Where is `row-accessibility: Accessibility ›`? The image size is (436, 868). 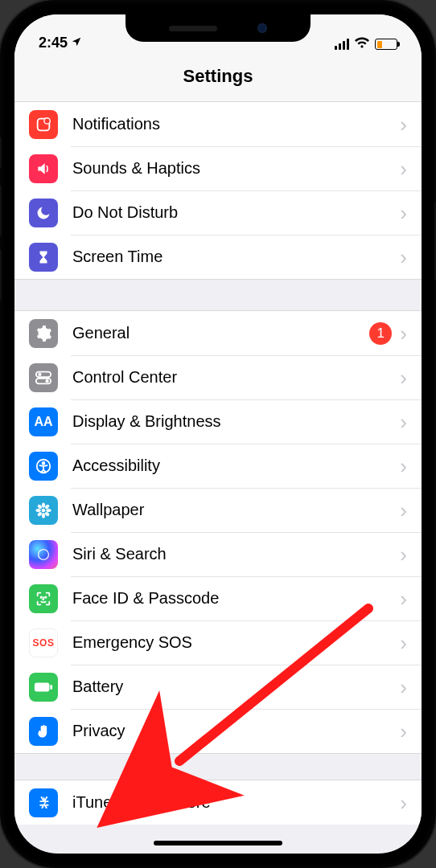
row-accessibility: Accessibility › is located at coordinates (218, 466).